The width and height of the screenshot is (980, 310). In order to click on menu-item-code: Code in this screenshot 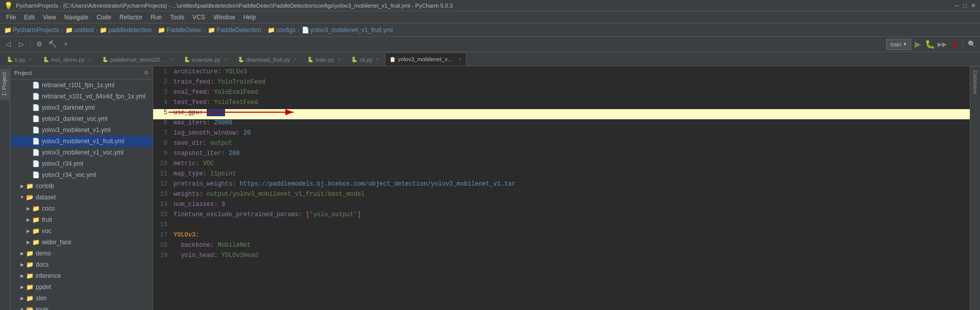, I will do `click(104, 17)`.